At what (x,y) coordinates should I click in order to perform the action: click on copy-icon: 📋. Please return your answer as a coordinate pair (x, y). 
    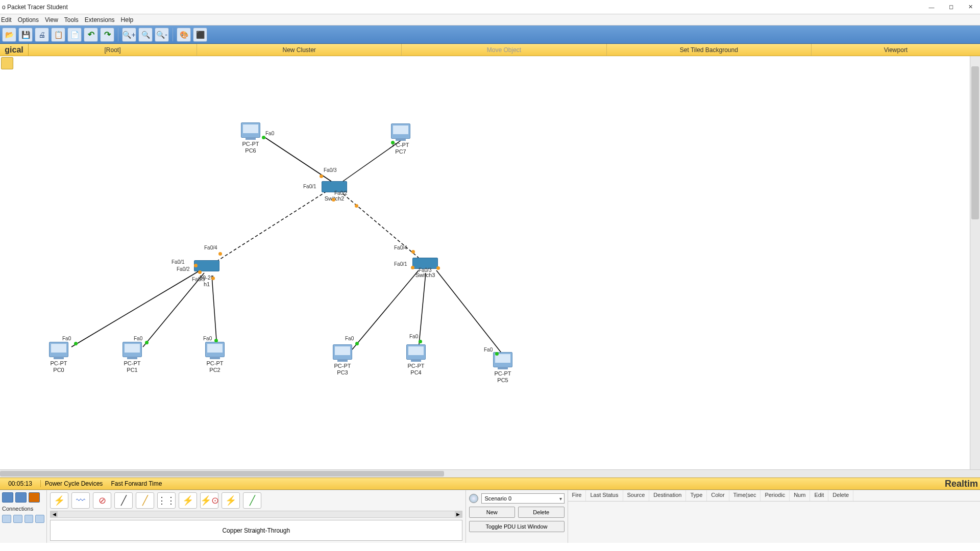
    Looking at the image, I should click on (58, 35).